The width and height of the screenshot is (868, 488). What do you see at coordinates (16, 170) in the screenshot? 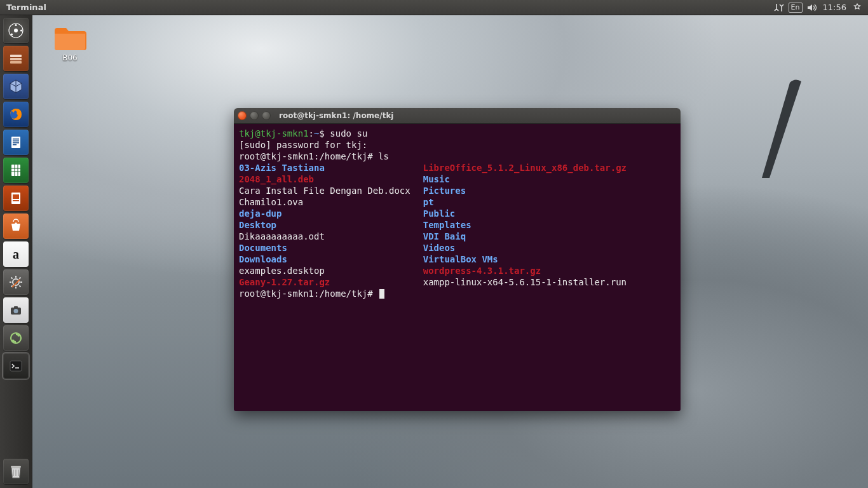
I see `launcher-calc` at bounding box center [16, 170].